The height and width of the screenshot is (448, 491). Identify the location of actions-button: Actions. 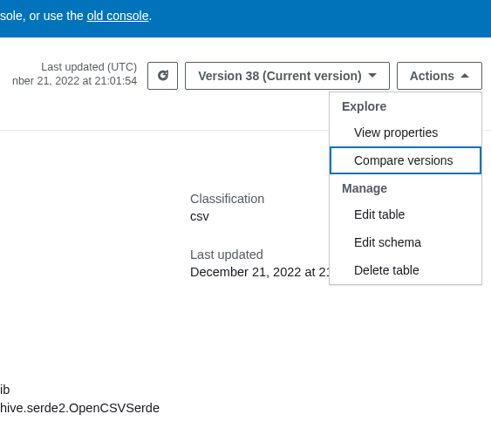
(440, 76).